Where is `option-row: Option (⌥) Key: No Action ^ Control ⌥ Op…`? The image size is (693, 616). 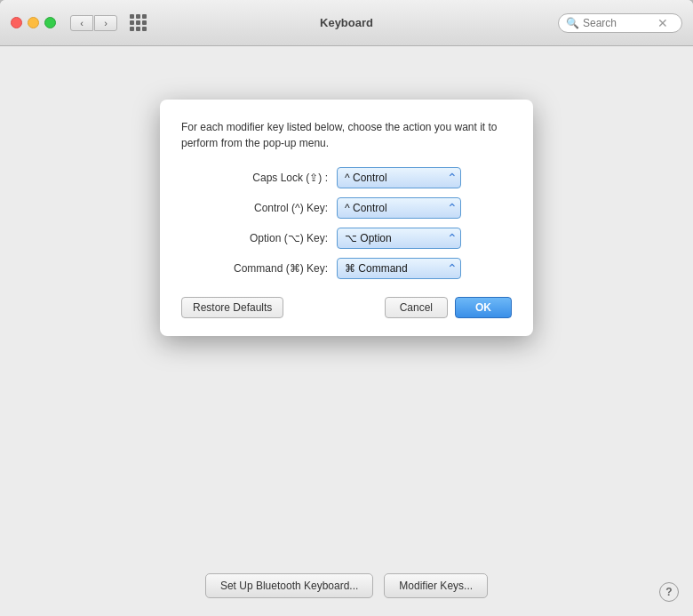
option-row: Option (⌥) Key: No Action ^ Control ⌥ Op… is located at coordinates (346, 238).